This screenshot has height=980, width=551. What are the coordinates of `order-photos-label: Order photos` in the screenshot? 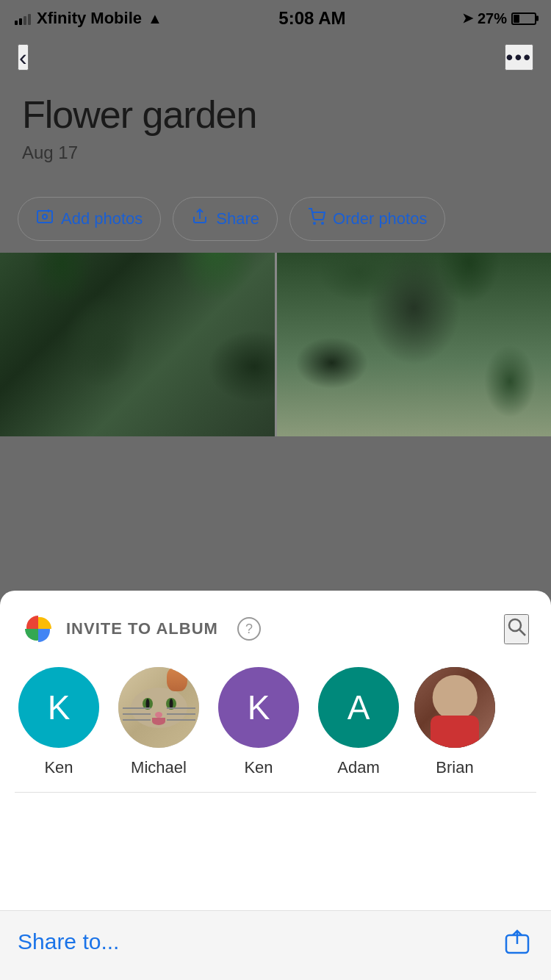 It's located at (380, 219).